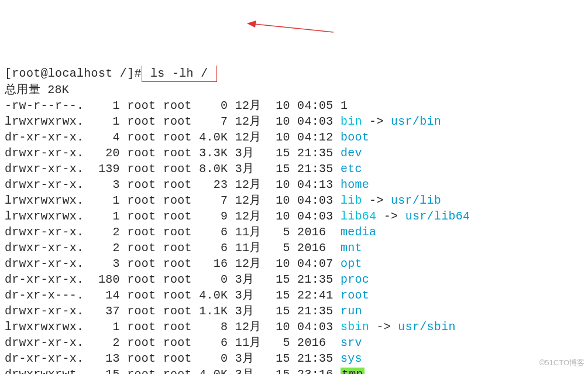 This screenshot has height=374, width=588. Describe the element at coordinates (355, 280) in the screenshot. I see `file-name: proc` at that location.